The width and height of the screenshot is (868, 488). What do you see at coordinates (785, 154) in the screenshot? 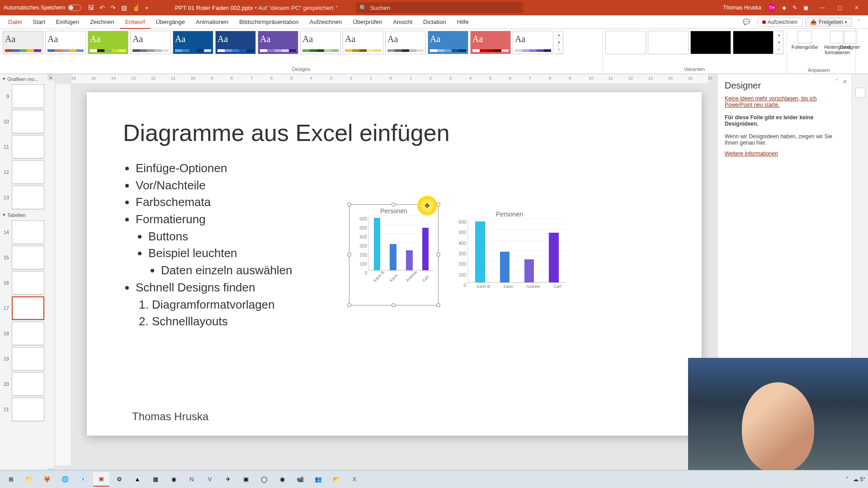
I see `more-info-link: Weitere Informationen` at bounding box center [785, 154].